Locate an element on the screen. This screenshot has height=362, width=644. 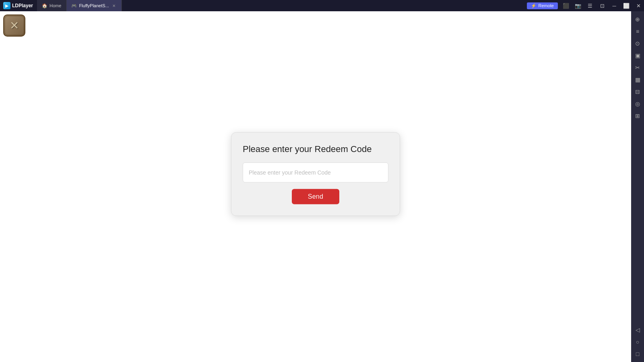
settings-button: ☰ is located at coordinates (590, 6).